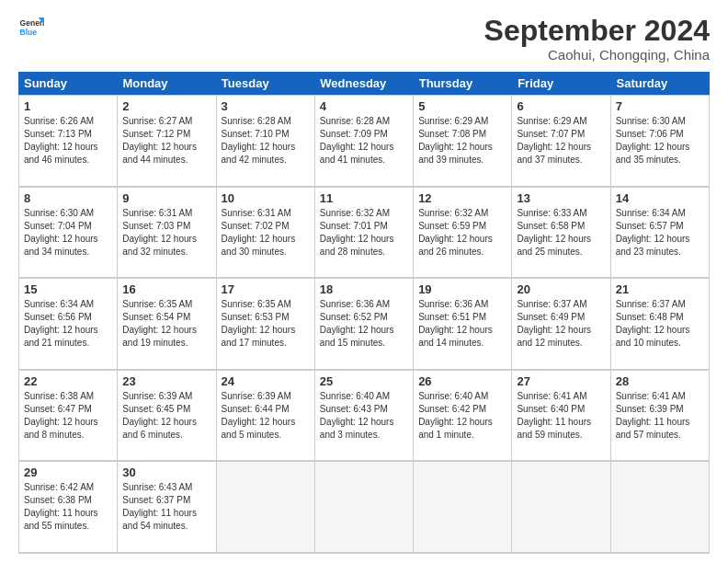 This screenshot has height=563, width=728. What do you see at coordinates (364, 234) in the screenshot?
I see `calendar-cell: 11Sunrise: 6:32 AM Sunset: 7:01 PM Dayli…` at bounding box center [364, 234].